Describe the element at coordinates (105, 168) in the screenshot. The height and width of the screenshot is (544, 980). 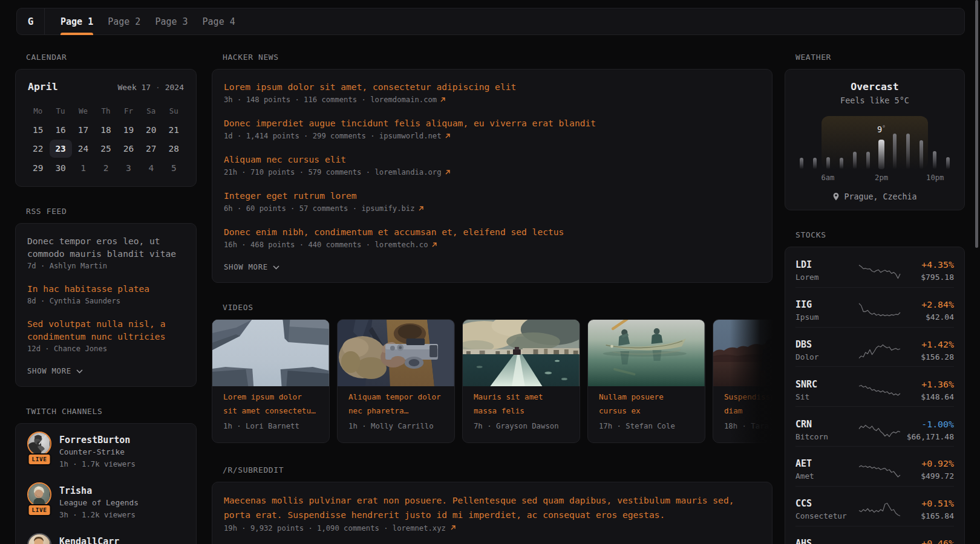
I see `calendar-day-cell: 2` at that location.